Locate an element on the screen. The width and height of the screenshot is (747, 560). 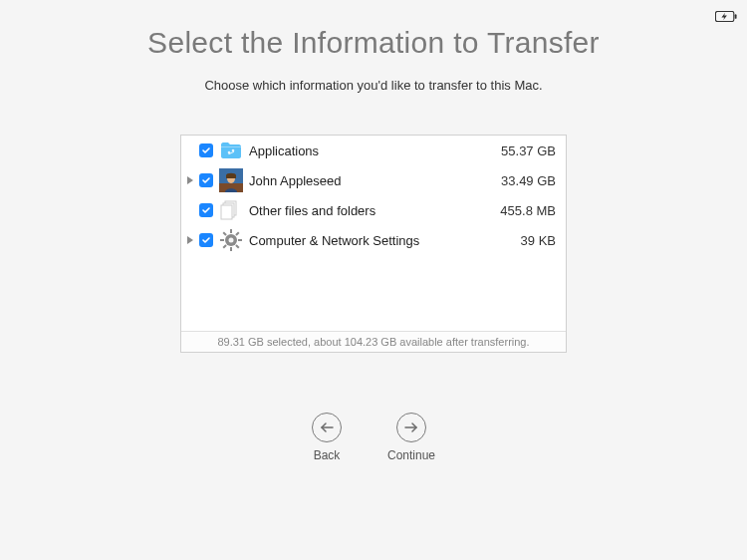
documents-icon is located at coordinates (231, 210).